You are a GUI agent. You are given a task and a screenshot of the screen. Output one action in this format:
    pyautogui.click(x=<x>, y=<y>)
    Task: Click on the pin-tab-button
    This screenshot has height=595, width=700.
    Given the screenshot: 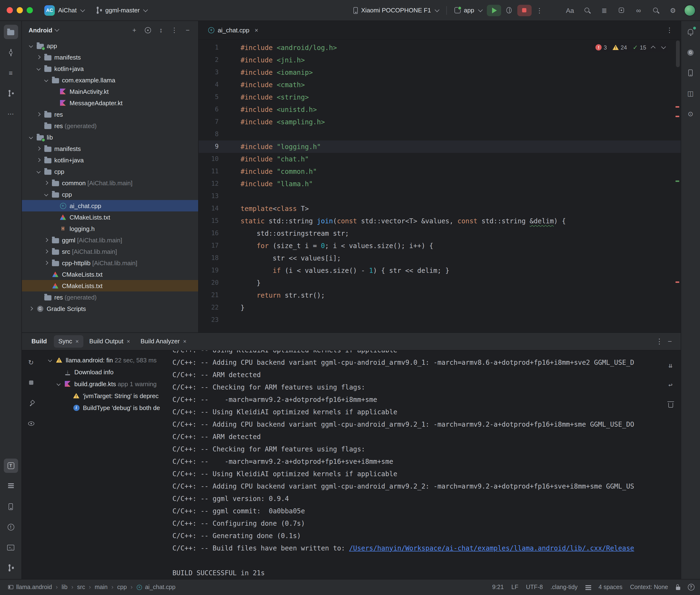 What is the action you would take?
    pyautogui.click(x=31, y=403)
    